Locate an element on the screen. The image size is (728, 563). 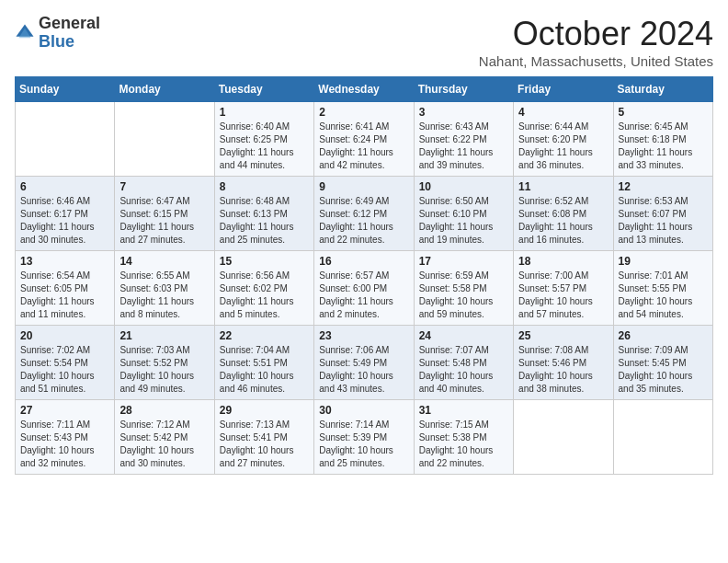
day-number: 17 is located at coordinates (463, 261).